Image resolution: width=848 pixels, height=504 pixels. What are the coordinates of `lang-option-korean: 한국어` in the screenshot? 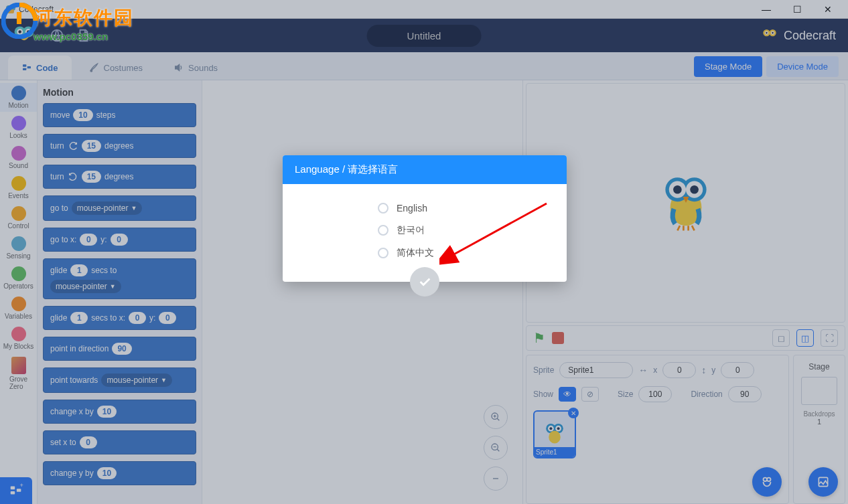 It's located at (425, 230).